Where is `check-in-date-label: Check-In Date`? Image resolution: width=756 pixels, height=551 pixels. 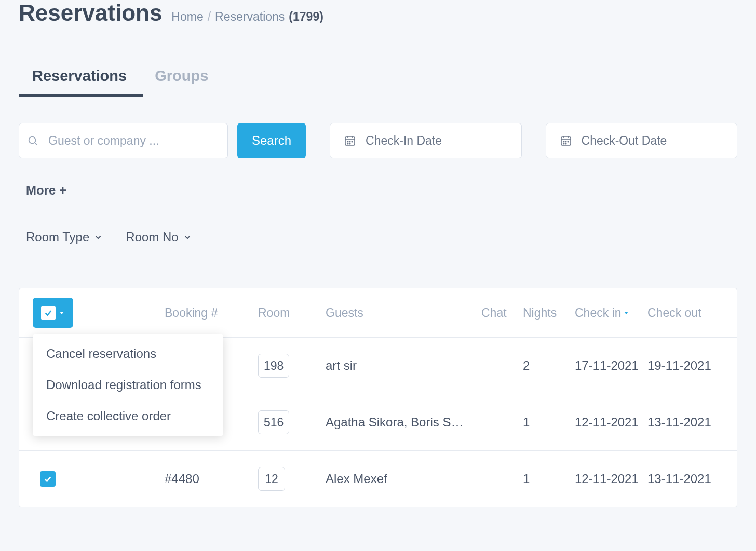 check-in-date-label: Check-In Date is located at coordinates (404, 141).